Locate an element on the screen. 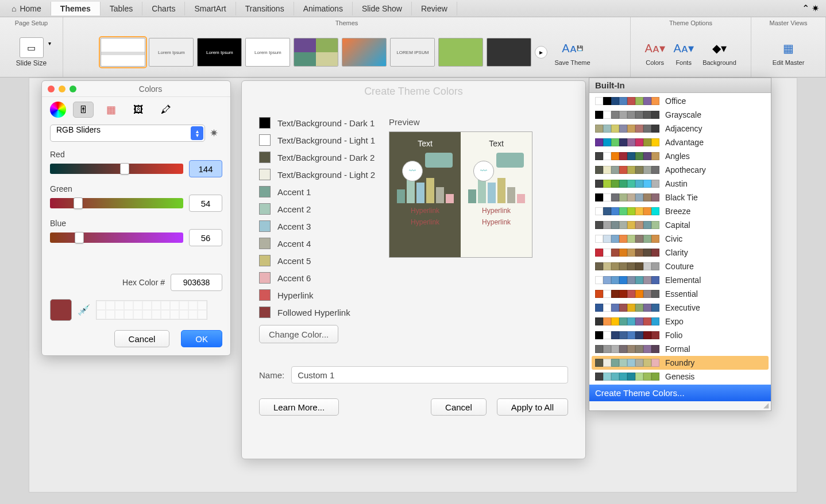  theme-item: Folio is located at coordinates (680, 335).